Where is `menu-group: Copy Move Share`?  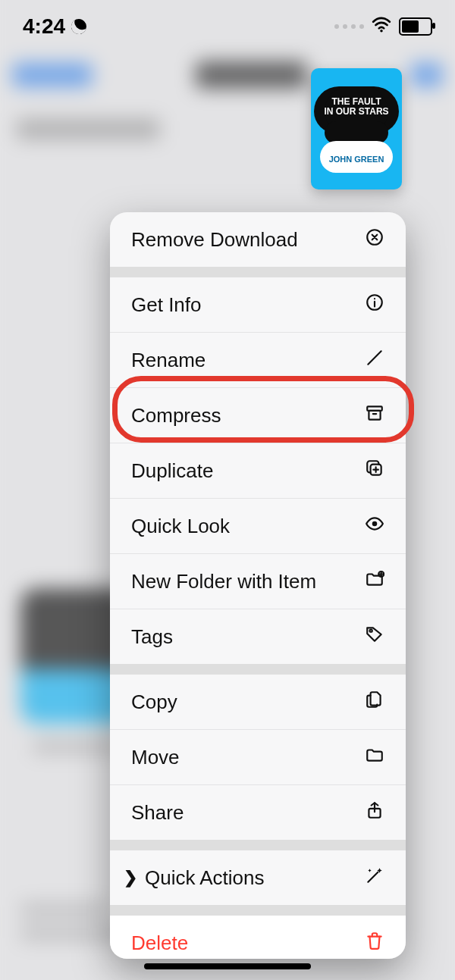
menu-group: Copy Move Share is located at coordinates (258, 757).